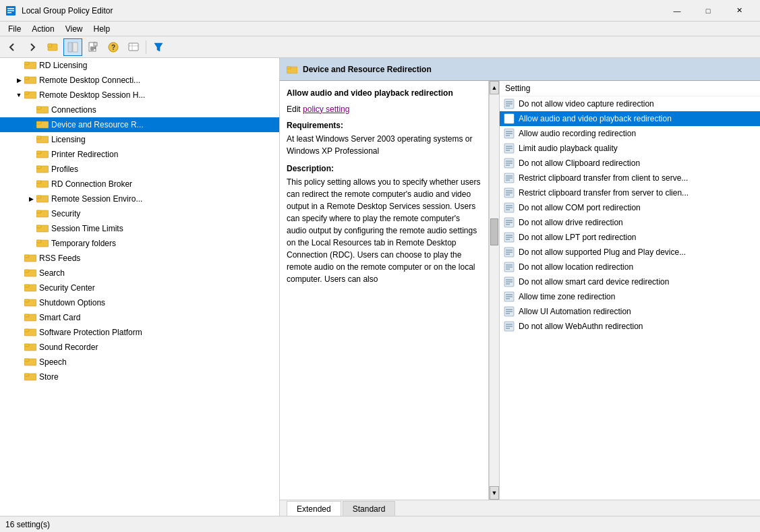 The height and width of the screenshot is (532, 760). Describe the element at coordinates (520, 508) in the screenshot. I see `bottom-tabs: ExtendedStandard` at that location.